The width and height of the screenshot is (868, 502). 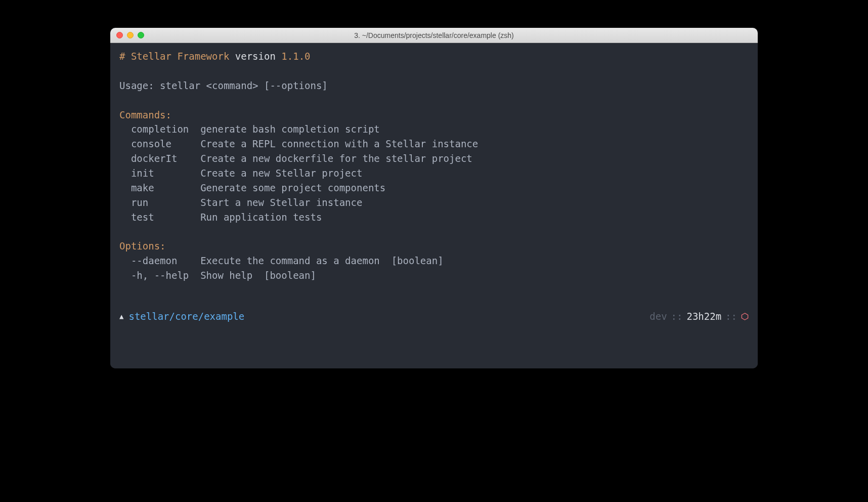 What do you see at coordinates (704, 317) in the screenshot?
I see `time-elapsed: 23h22m` at bounding box center [704, 317].